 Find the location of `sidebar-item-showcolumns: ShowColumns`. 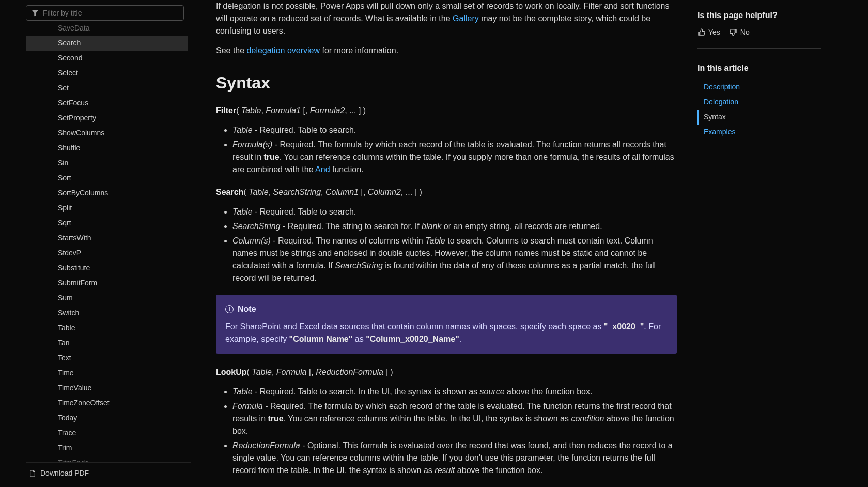

sidebar-item-showcolumns: ShowColumns is located at coordinates (107, 133).